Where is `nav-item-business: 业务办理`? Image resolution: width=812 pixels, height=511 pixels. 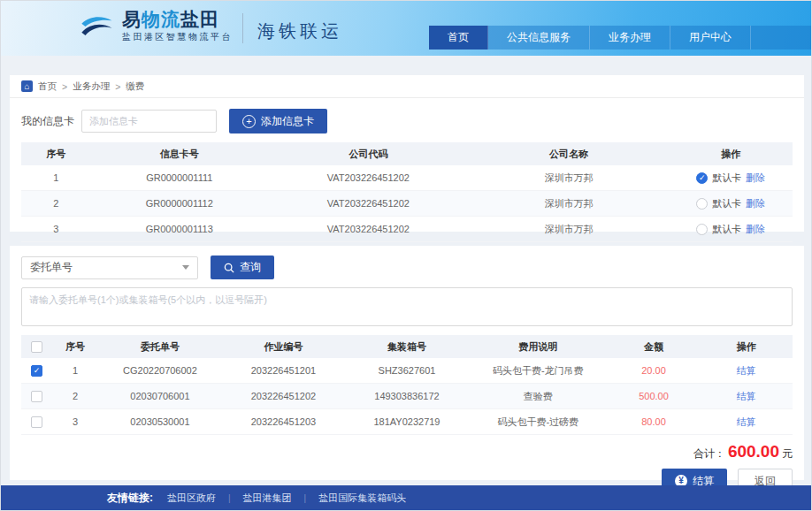 nav-item-business: 业务办理 is located at coordinates (630, 37).